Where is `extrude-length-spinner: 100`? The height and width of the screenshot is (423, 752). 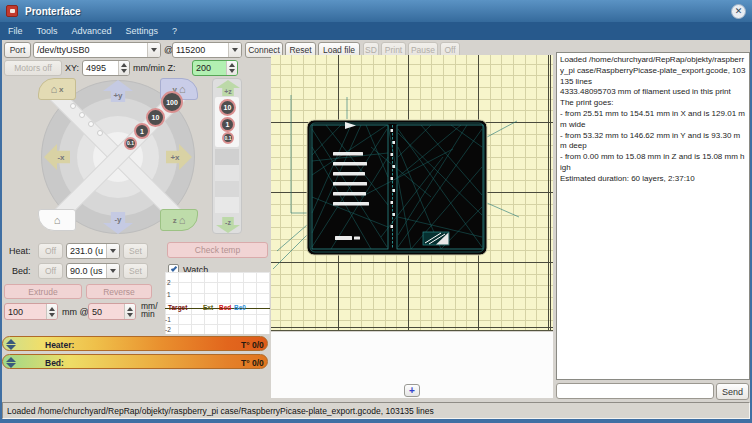 extrude-length-spinner: 100 is located at coordinates (31, 312).